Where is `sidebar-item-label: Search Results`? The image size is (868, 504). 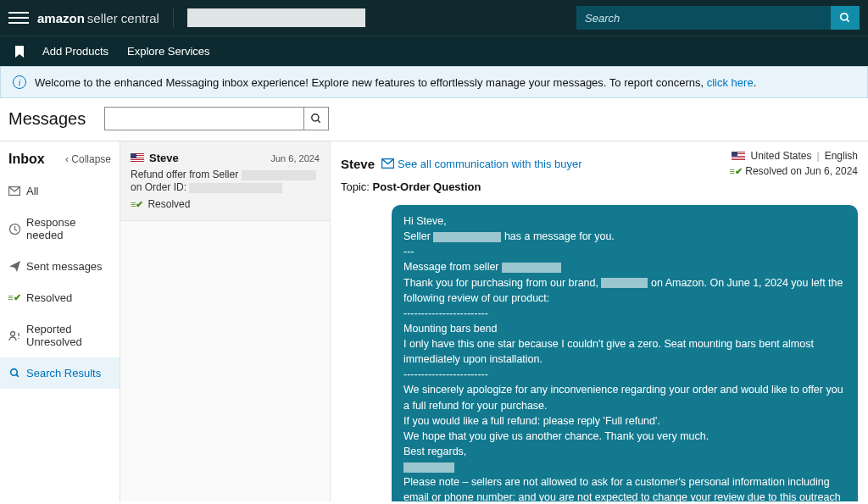
sidebar-item-label: Search Results is located at coordinates (64, 373).